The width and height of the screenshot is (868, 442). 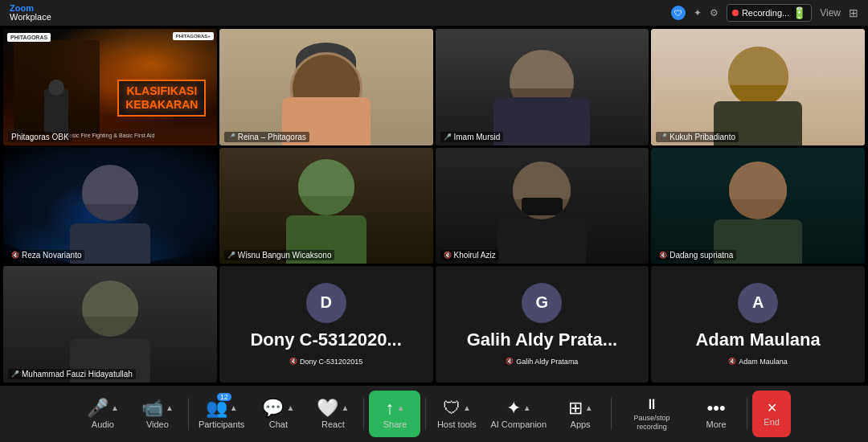 What do you see at coordinates (514, 408) in the screenshot?
I see `ai-companion-icon: ✦` at bounding box center [514, 408].